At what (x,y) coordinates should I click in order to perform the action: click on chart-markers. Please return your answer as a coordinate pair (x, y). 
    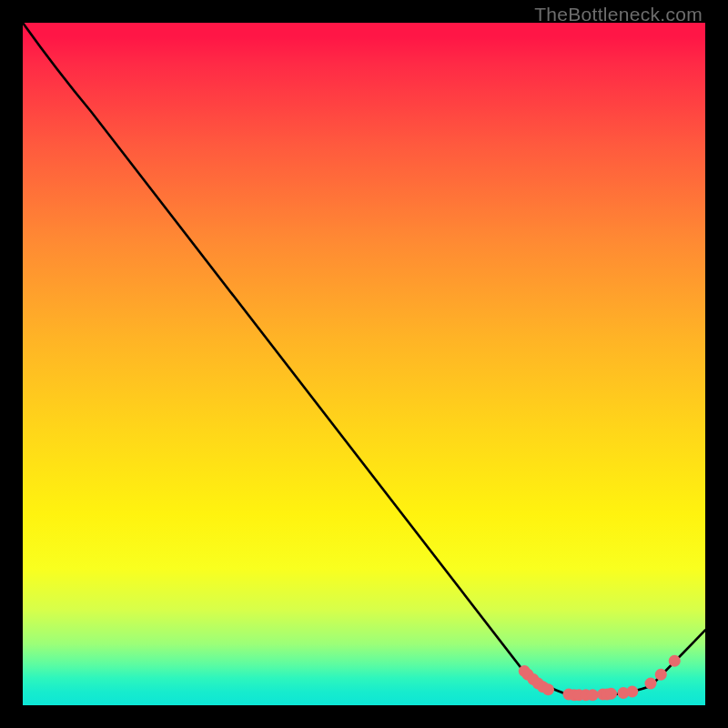
    Looking at the image, I should click on (600, 679).